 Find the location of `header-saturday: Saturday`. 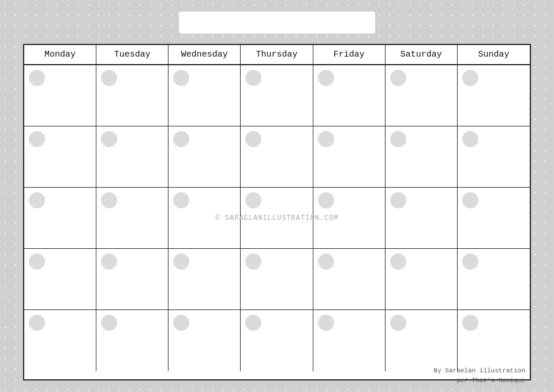

header-saturday: Saturday is located at coordinates (421, 54).